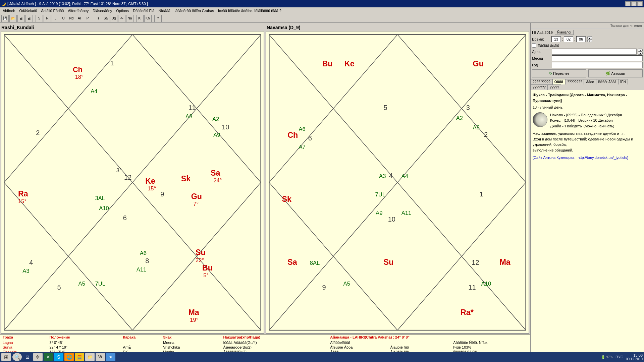 The height and width of the screenshot is (362, 644). What do you see at coordinates (98, 18) in the screenshot?
I see `tb-tr: Tr` at bounding box center [98, 18].